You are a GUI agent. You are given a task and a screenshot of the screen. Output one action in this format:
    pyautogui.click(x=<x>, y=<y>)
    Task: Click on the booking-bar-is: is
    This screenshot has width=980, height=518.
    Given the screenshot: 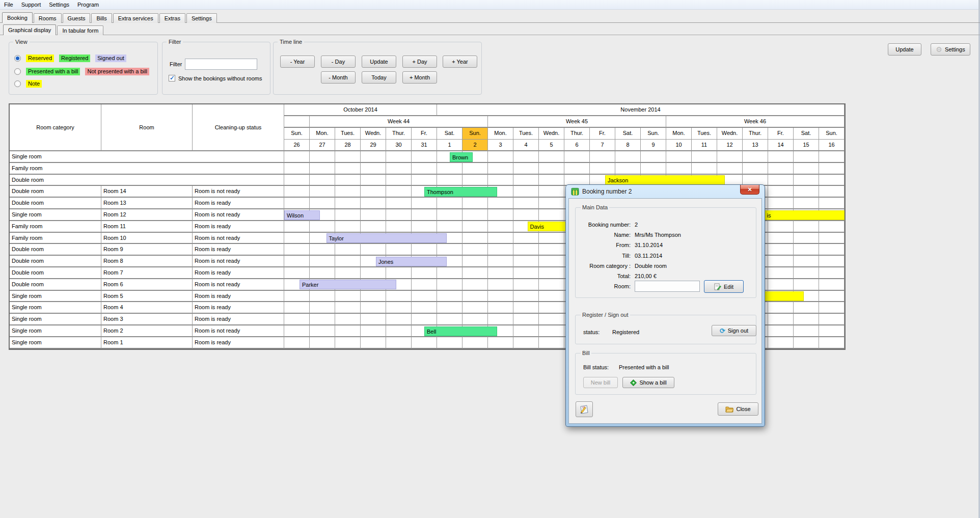 What is the action you would take?
    pyautogui.click(x=805, y=215)
    